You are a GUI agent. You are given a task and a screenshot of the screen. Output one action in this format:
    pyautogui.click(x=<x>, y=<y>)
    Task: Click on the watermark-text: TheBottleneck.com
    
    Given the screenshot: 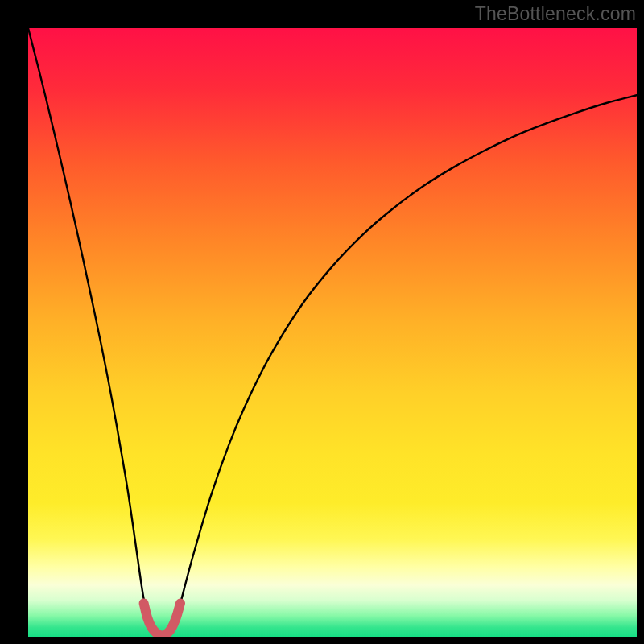 What is the action you would take?
    pyautogui.click(x=555, y=14)
    